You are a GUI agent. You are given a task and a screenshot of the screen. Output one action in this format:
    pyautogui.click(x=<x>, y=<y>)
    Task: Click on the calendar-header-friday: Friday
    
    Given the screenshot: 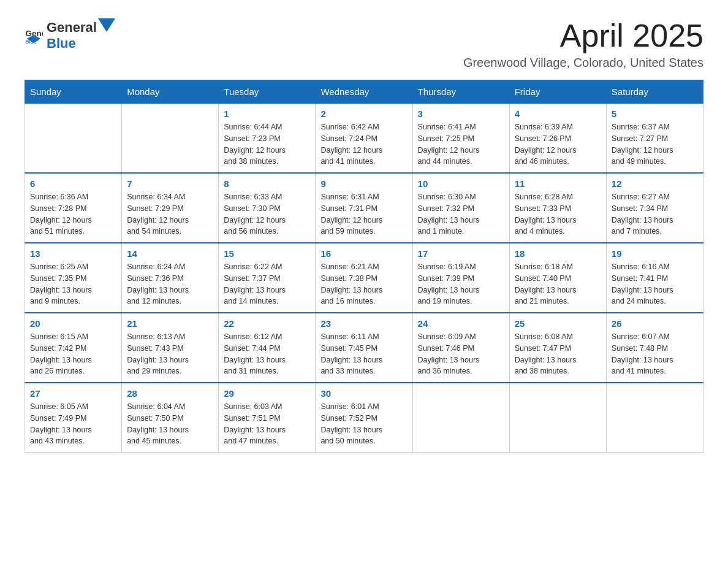 What is the action you would take?
    pyautogui.click(x=558, y=92)
    